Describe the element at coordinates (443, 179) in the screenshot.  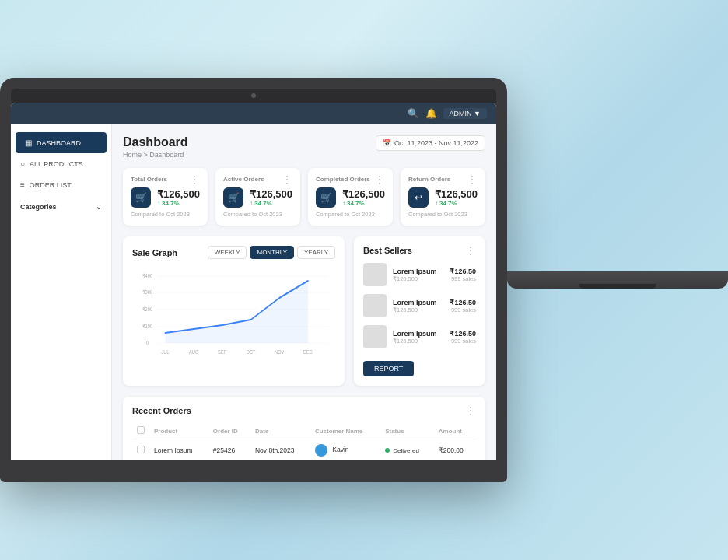
I see `stat-header-3: Return Orders ⋮` at that location.